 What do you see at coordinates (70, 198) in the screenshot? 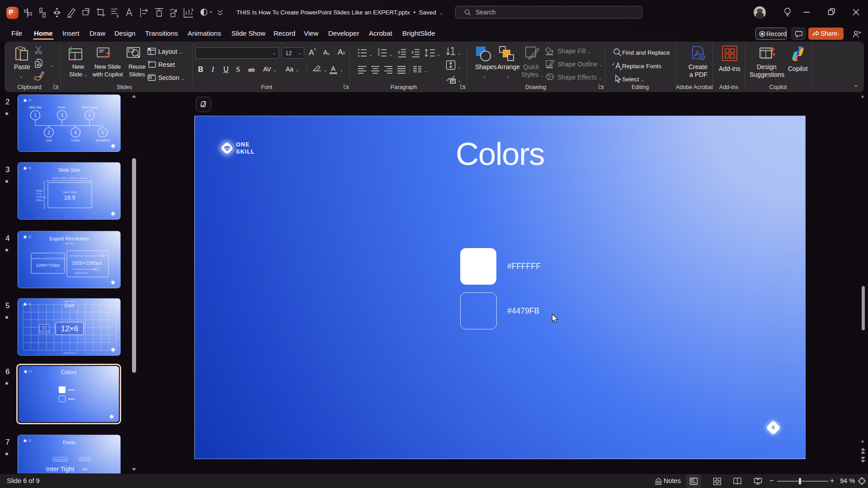
I see `svg-text: 16:9` at bounding box center [70, 198].